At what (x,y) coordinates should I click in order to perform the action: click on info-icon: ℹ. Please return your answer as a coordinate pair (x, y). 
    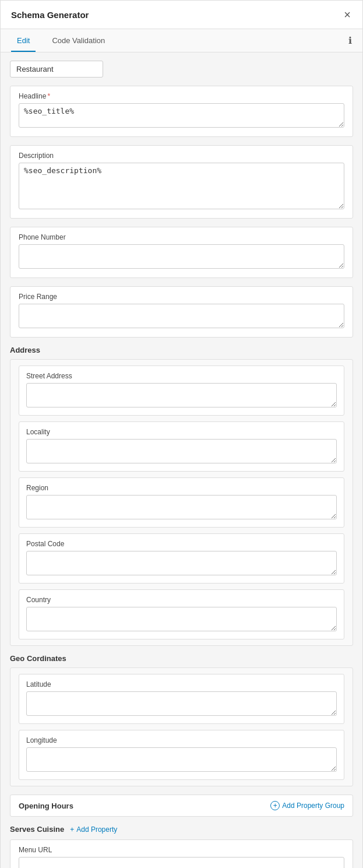
    Looking at the image, I should click on (350, 41).